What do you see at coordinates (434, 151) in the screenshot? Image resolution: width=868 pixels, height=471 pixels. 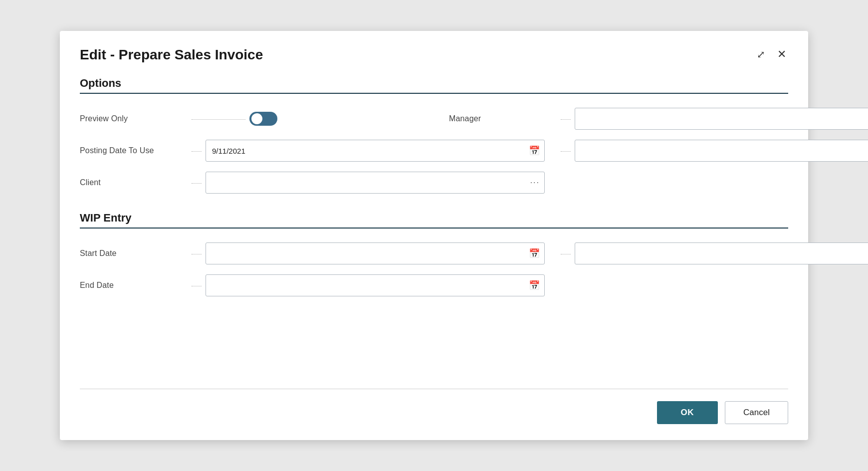 I see `options-form-grid: Preview Only Manager ⌄` at bounding box center [434, 151].